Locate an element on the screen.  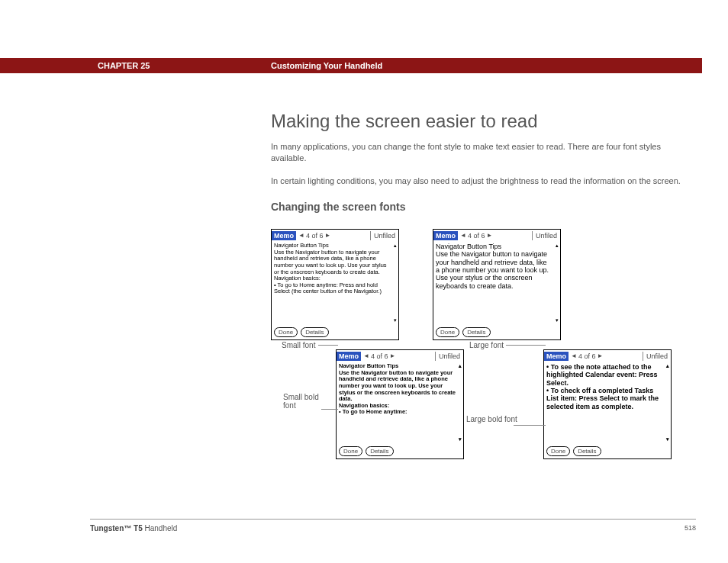
page-heading: Making the screen easier to read is located at coordinates (485, 121).